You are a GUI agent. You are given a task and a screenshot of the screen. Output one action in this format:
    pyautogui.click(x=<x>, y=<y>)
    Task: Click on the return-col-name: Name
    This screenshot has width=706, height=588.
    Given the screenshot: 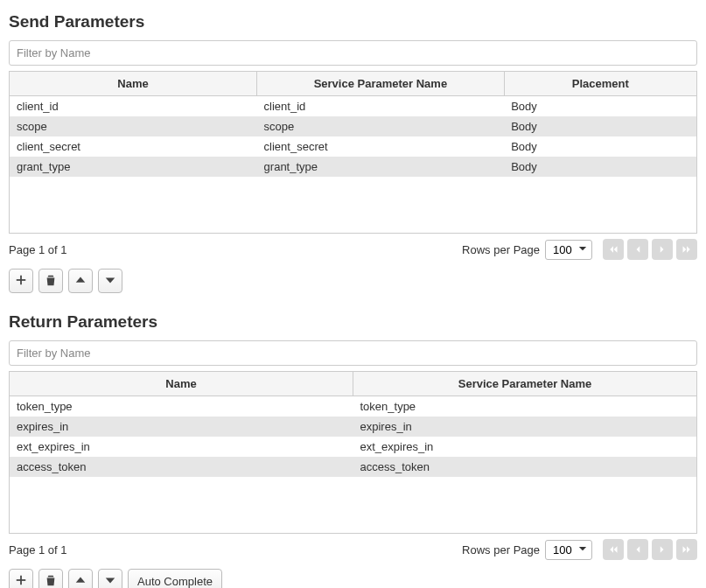 What is the action you would take?
    pyautogui.click(x=182, y=384)
    